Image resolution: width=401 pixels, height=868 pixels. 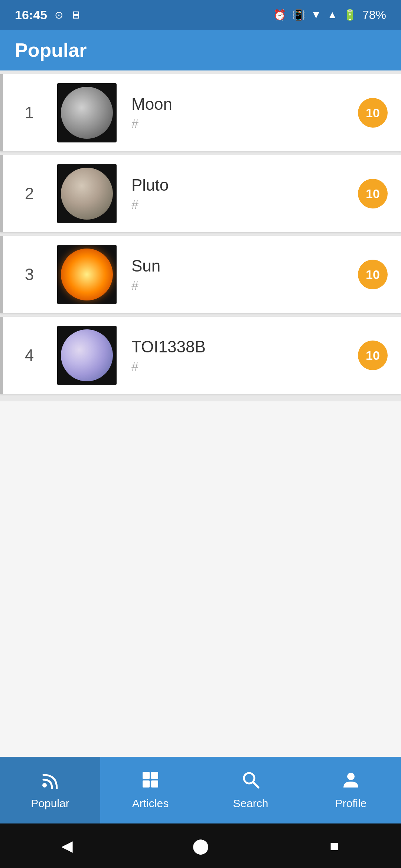 I want to click on item-image-moon, so click(x=87, y=113).